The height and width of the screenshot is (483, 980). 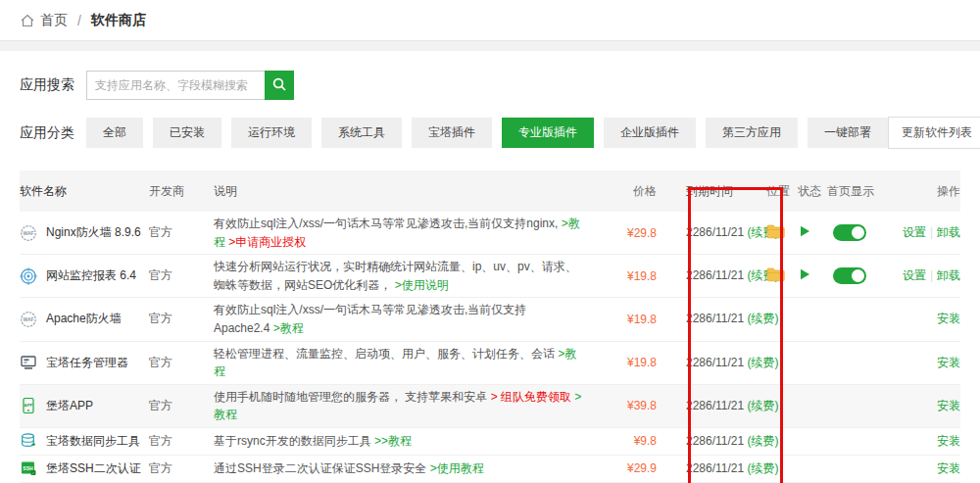 I want to click on top-bar: 首页 / 软件商店, so click(x=490, y=21).